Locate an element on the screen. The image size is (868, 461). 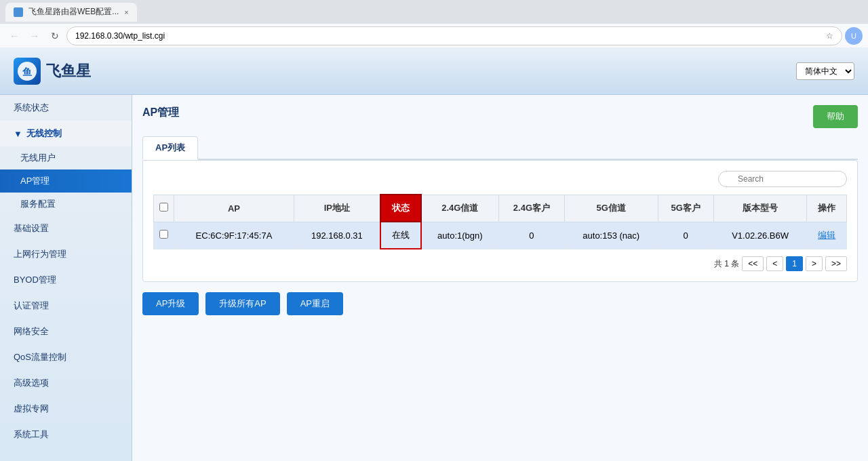
sidebar-label-internet-behavior: 上网行为管理 is located at coordinates (40, 254).